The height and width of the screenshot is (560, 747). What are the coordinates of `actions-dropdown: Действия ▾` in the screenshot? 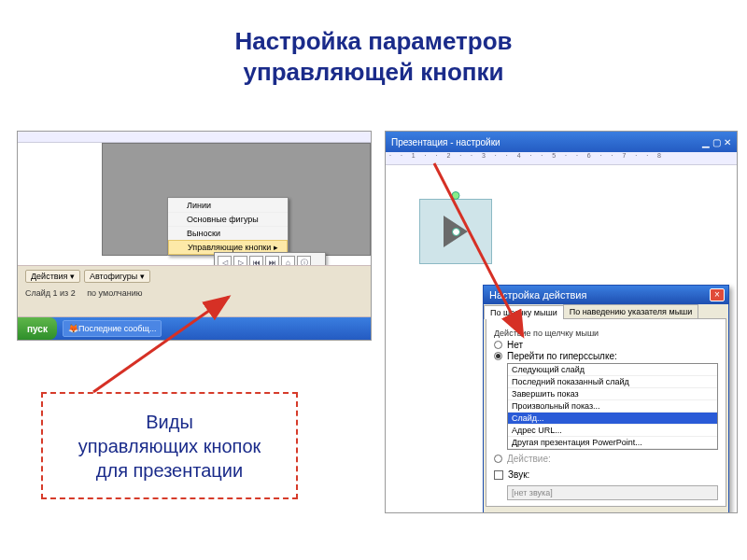 It's located at (52, 276).